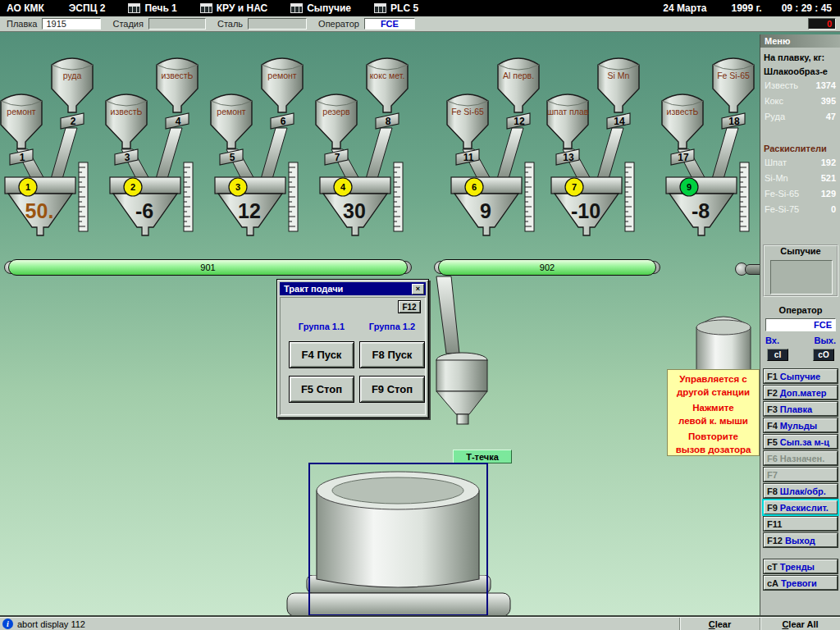 The width and height of the screenshot is (840, 630). I want to click on f5-stop-button: F5 Стоп, so click(322, 389).